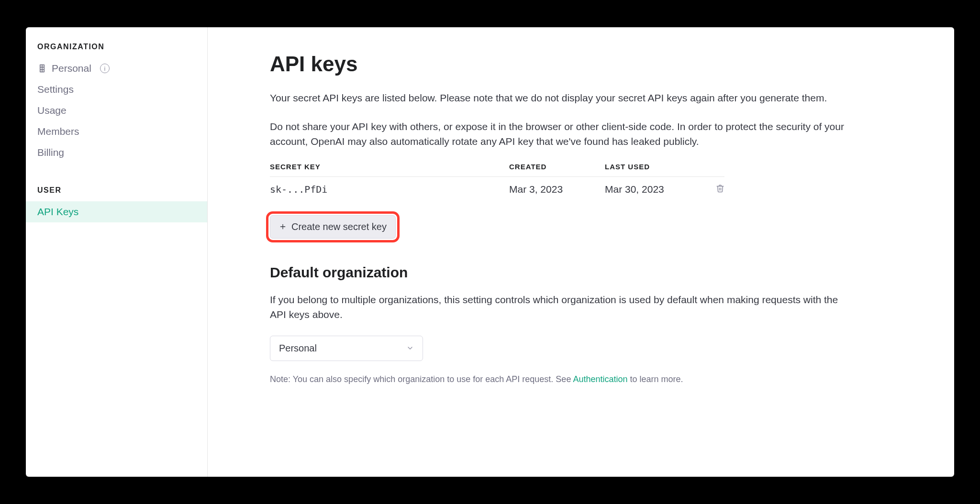 The width and height of the screenshot is (980, 504). I want to click on sidebar-item-label: Members, so click(58, 131).